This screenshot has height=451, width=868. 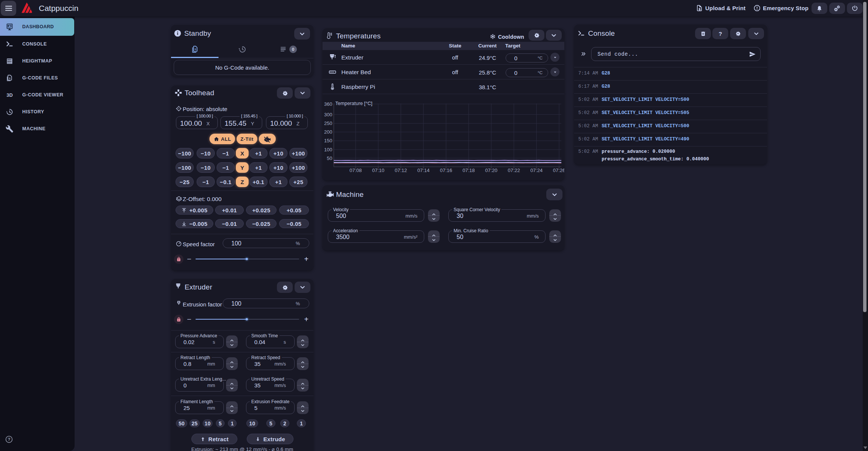 What do you see at coordinates (536, 170) in the screenshot?
I see `svg-text: 07:24` at bounding box center [536, 170].